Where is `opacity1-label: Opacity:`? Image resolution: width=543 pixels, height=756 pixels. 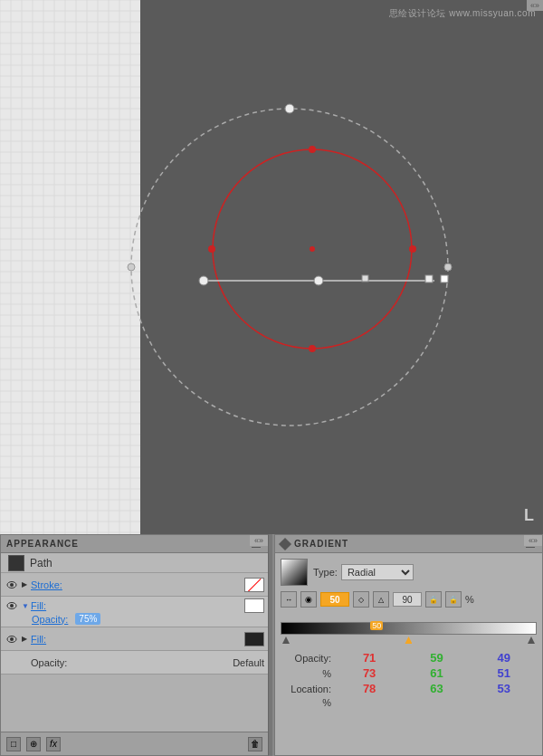 opacity1-label: Opacity: is located at coordinates (50, 619).